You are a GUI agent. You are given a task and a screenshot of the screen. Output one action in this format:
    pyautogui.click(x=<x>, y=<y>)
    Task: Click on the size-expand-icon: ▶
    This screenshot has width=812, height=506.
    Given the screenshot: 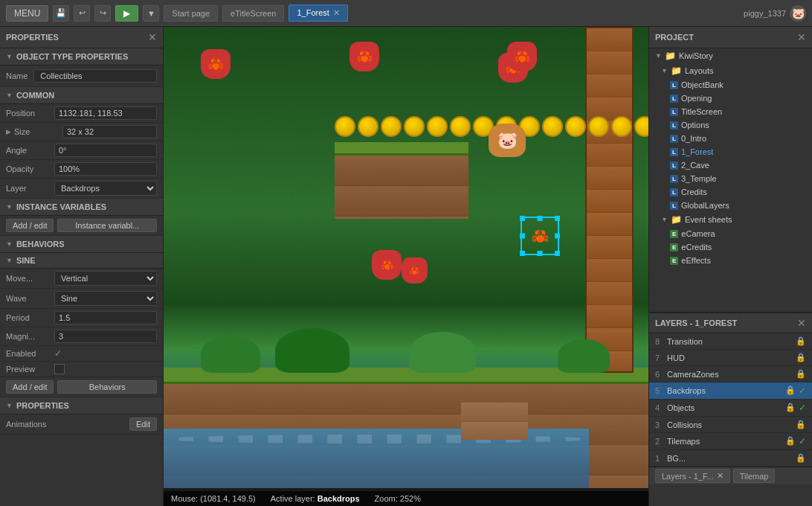 What is the action you would take?
    pyautogui.click(x=9, y=132)
    